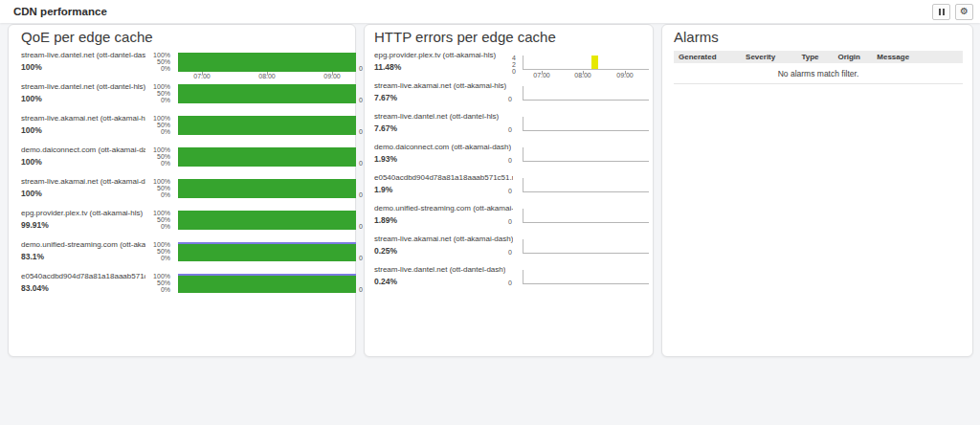  What do you see at coordinates (819, 57) in the screenshot?
I see `column-type: Type` at bounding box center [819, 57].